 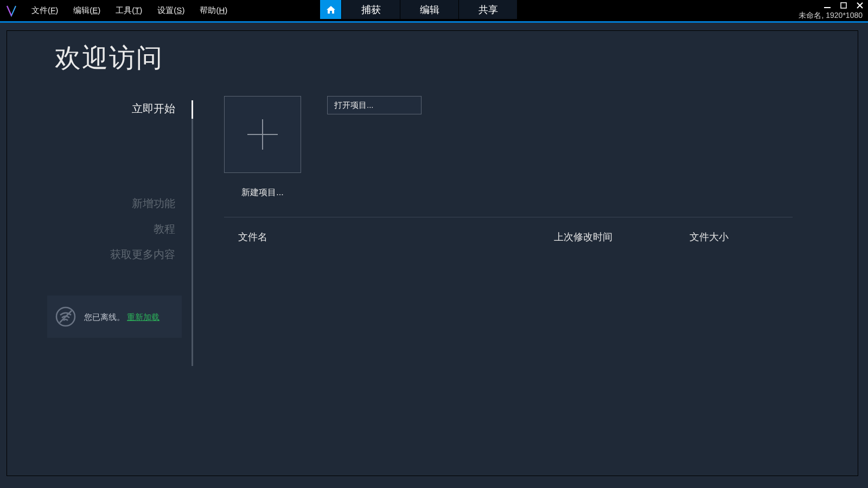 What do you see at coordinates (99, 108) in the screenshot?
I see `side-start: 立即开始` at bounding box center [99, 108].